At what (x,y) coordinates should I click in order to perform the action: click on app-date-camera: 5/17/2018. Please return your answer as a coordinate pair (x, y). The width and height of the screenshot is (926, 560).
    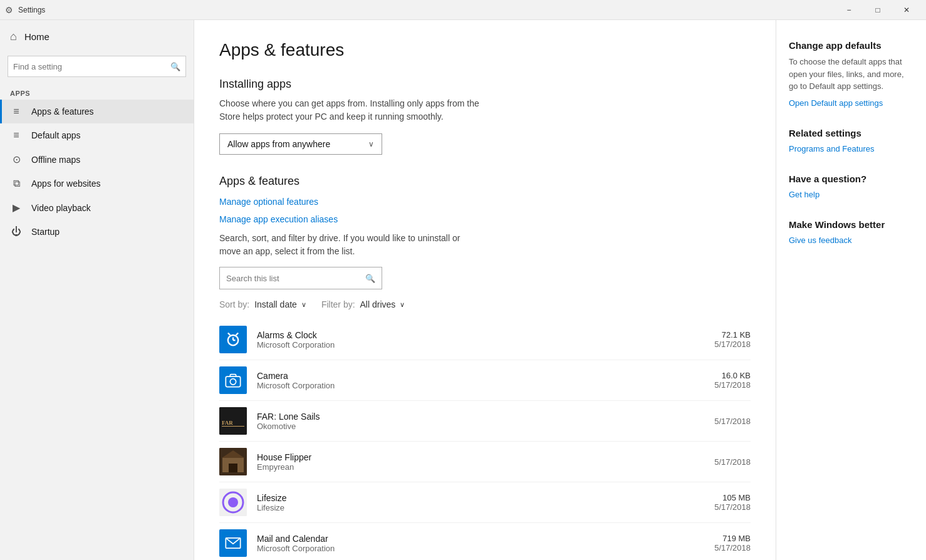
    Looking at the image, I should click on (732, 385).